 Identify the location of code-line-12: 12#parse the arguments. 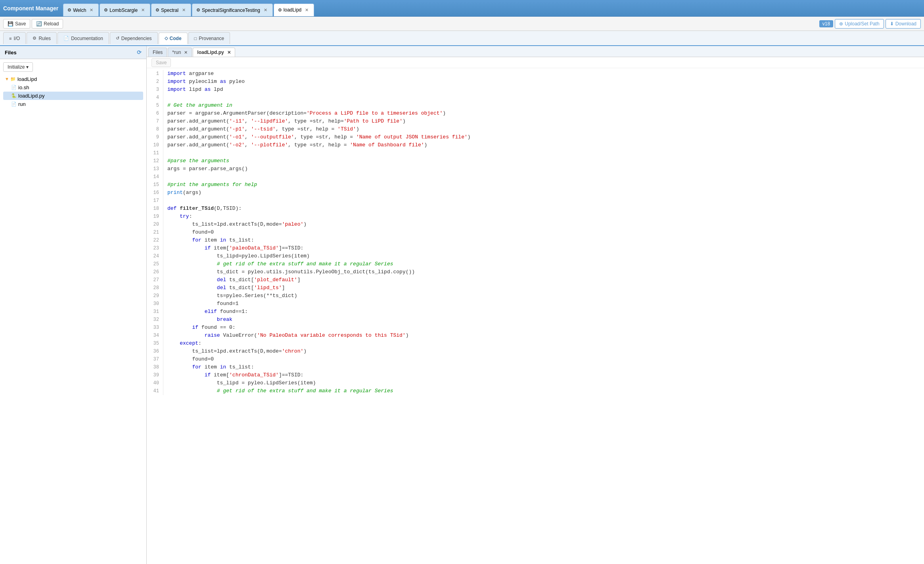
(535, 161).